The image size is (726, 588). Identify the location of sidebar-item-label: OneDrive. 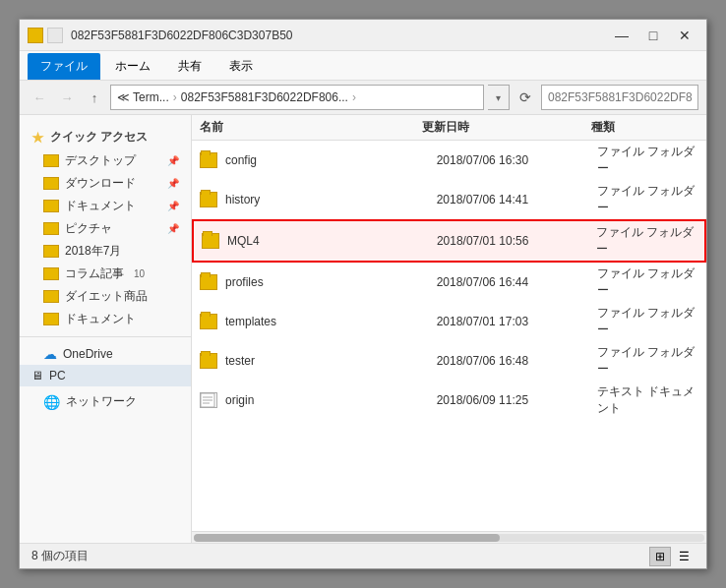
(89, 354).